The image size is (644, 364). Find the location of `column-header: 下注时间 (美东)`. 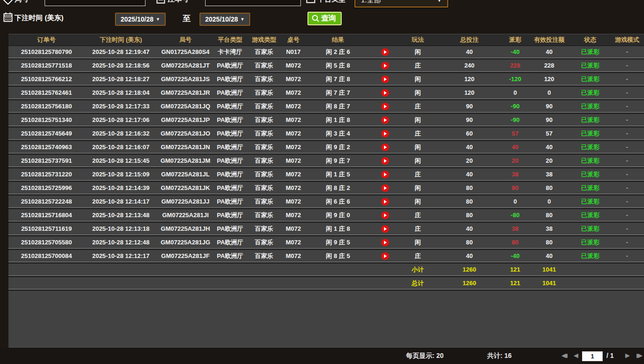

column-header: 下注时间 (美东) is located at coordinates (121, 40).